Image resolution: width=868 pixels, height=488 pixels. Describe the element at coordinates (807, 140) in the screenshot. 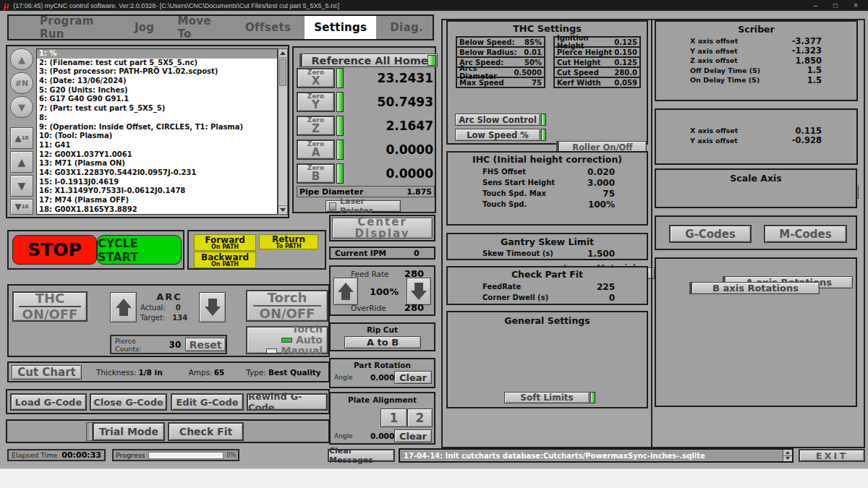

I see `laser-value: -0.928` at that location.